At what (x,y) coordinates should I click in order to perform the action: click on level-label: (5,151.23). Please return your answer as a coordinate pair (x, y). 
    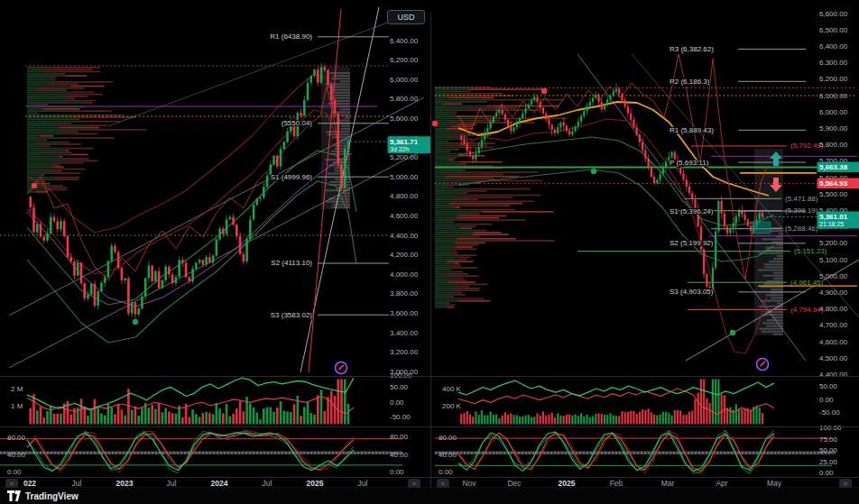
    Looking at the image, I should click on (810, 251).